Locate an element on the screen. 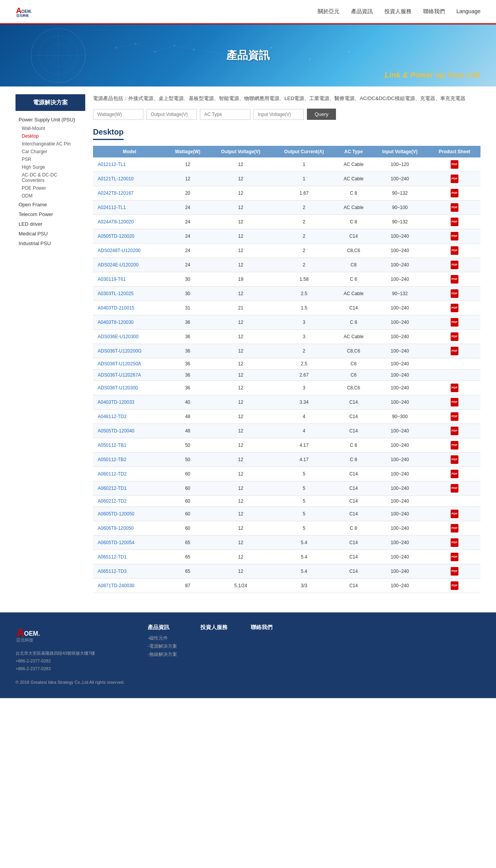  sidebar-item-telecom: Telecom Power is located at coordinates (50, 214).